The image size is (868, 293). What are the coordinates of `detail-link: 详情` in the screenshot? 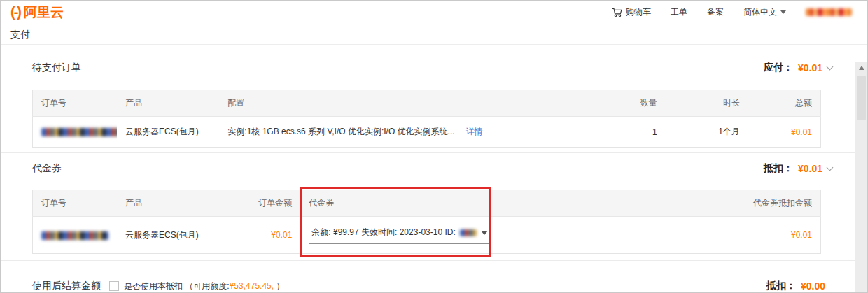 It's located at (475, 131).